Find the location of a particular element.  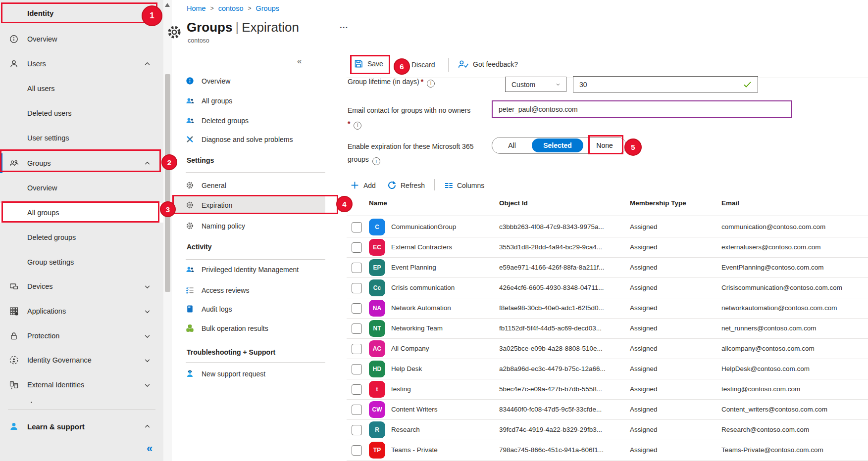

sidebar-item-user-settings: User settings is located at coordinates (82, 138).